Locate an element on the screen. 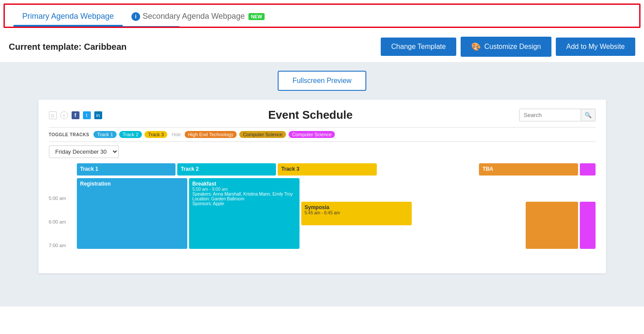 The height and width of the screenshot is (334, 644). session-symposia-title: Symposia is located at coordinates (356, 207).